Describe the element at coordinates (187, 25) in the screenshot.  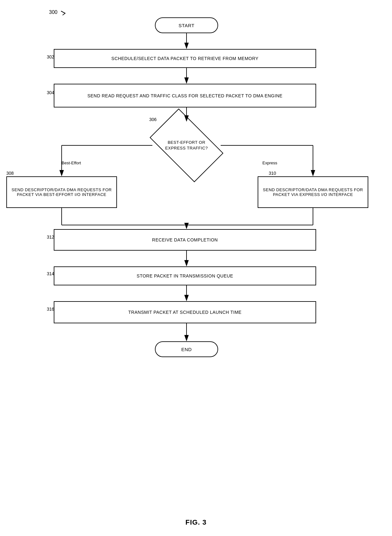
I see `start-node: START` at that location.